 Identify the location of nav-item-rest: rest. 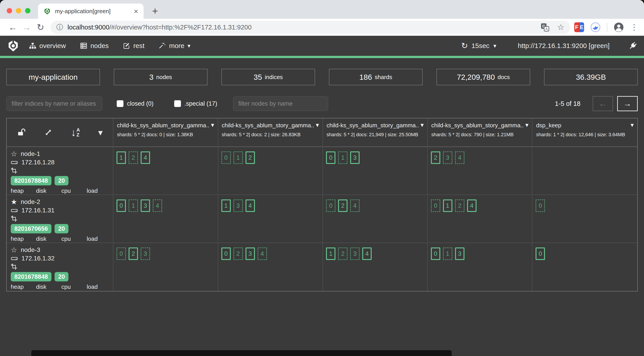
(134, 46).